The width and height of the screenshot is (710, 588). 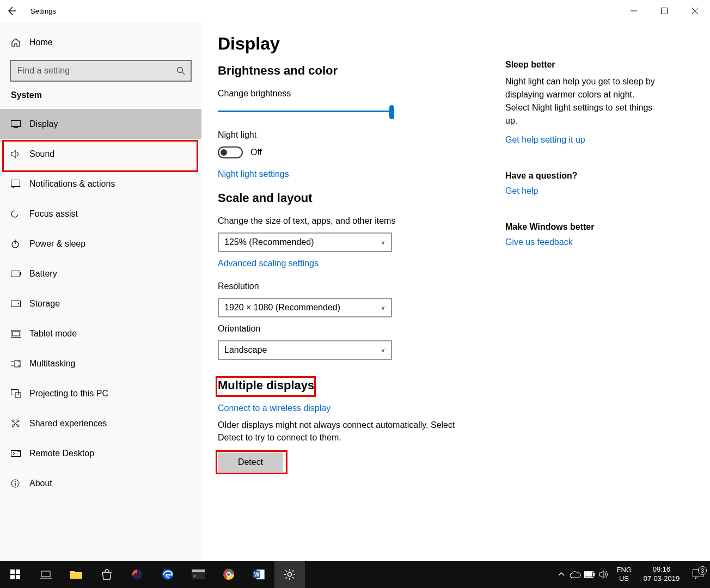 What do you see at coordinates (590, 574) in the screenshot?
I see `tray-battery-icon` at bounding box center [590, 574].